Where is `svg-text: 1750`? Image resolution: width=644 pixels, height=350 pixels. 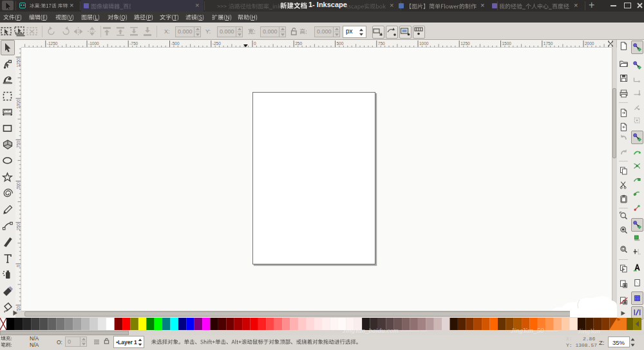 svg-text: 1750 is located at coordinates (549, 44).